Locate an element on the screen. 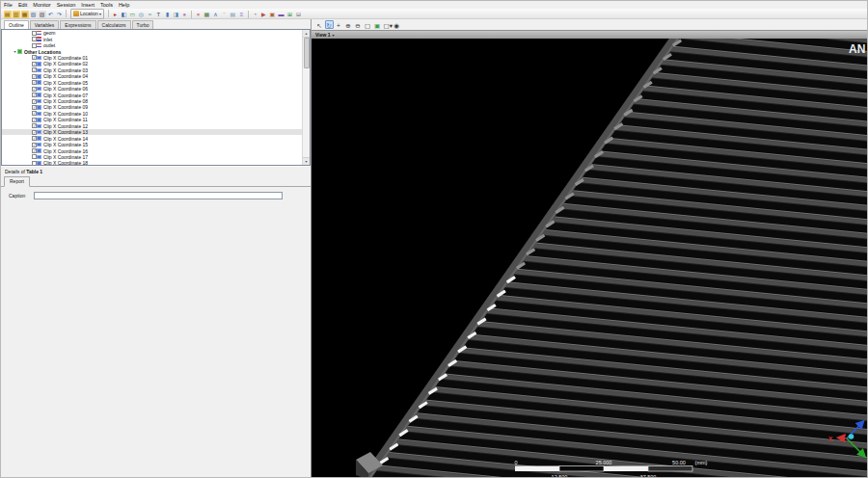 The height and width of the screenshot is (478, 868). zoom-box-tool-icon: ▢ is located at coordinates (368, 25).